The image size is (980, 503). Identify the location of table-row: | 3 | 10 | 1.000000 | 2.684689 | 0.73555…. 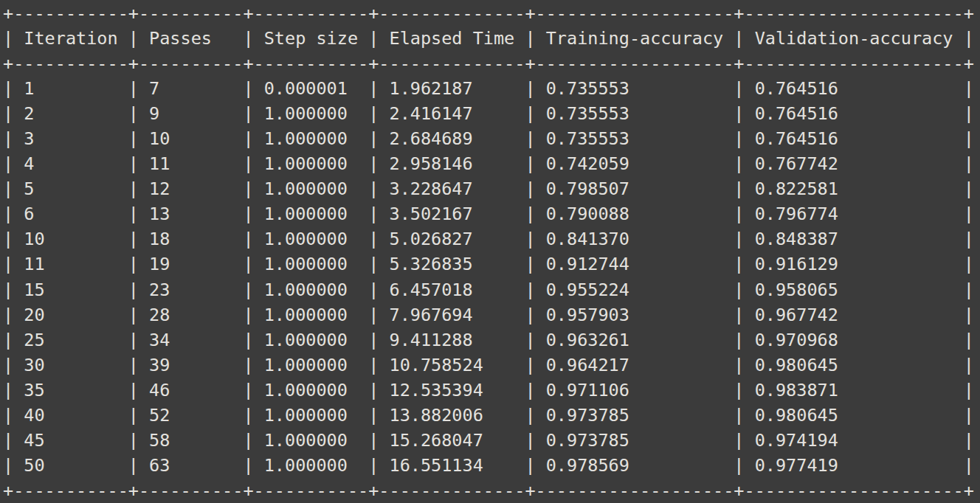
(491, 139).